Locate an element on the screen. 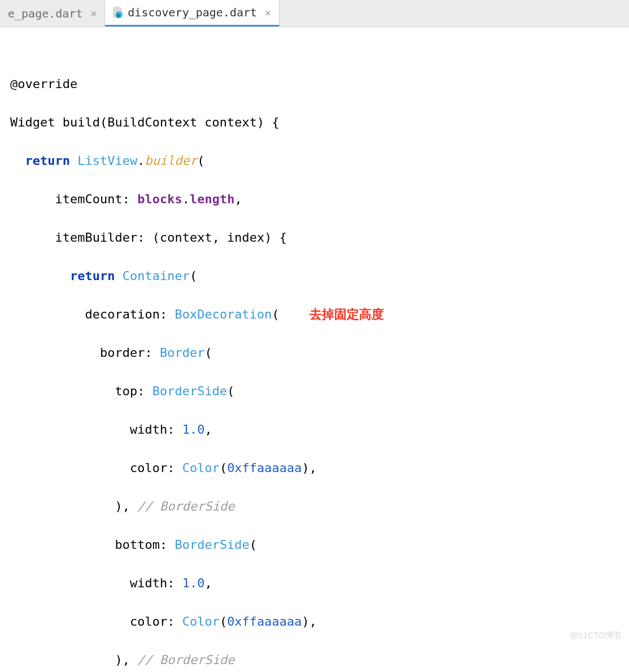 The width and height of the screenshot is (629, 672). code-line: border: Border( is located at coordinates (320, 353).